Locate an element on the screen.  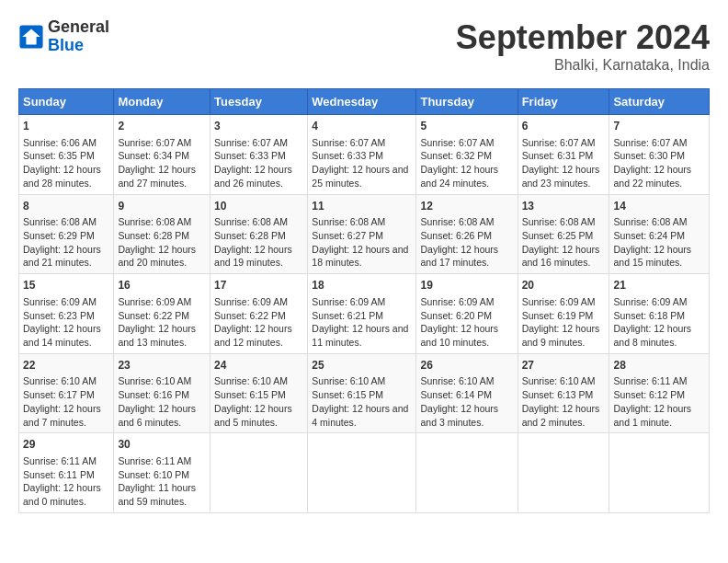
day-number: 1 is located at coordinates (66, 127).